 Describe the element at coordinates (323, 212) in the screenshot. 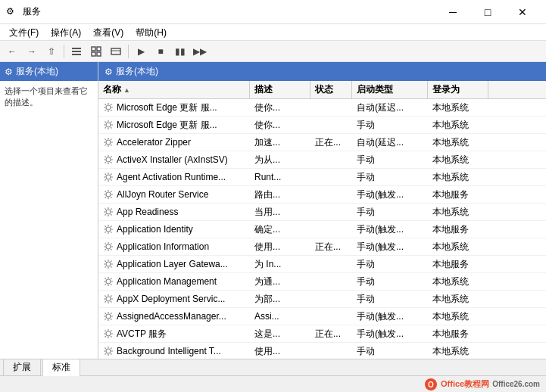

I see `table-row: App Readiness 当用... 手动 本地系统` at that location.